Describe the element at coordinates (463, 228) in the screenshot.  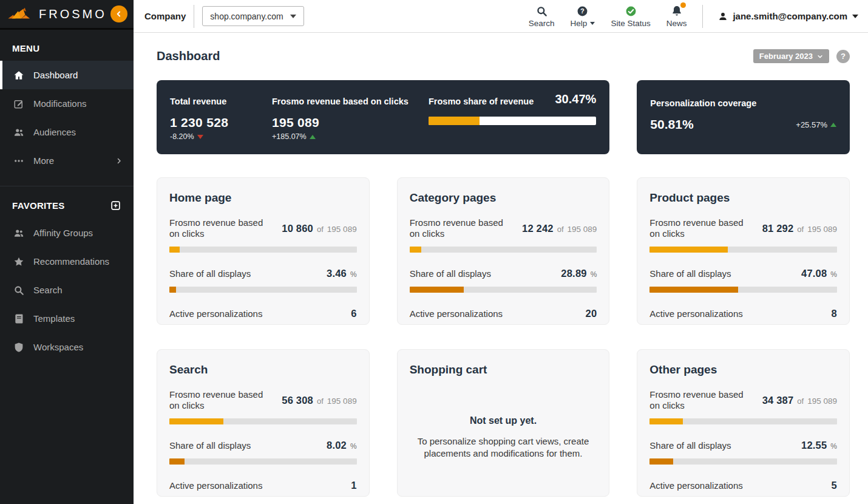
I see `revenue-metric-label: Frosmo revenue based on clicks` at that location.